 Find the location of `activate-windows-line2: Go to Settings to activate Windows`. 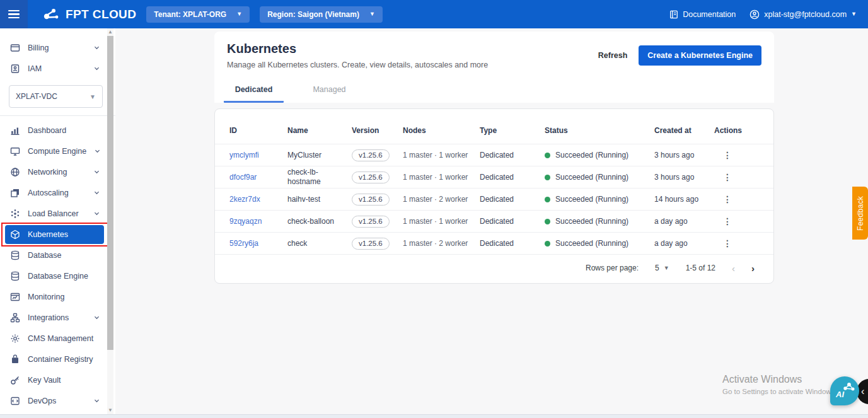

activate-windows-line2: Go to Settings to activate Windows is located at coordinates (778, 392).